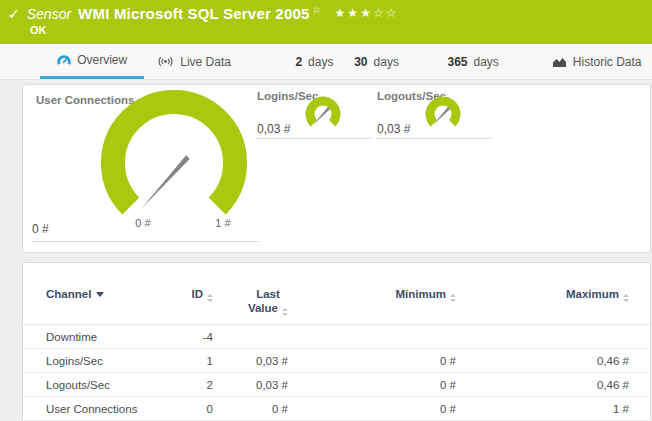  Describe the element at coordinates (100, 361) in the screenshot. I see `channel-name: Logins/Sec` at that location.